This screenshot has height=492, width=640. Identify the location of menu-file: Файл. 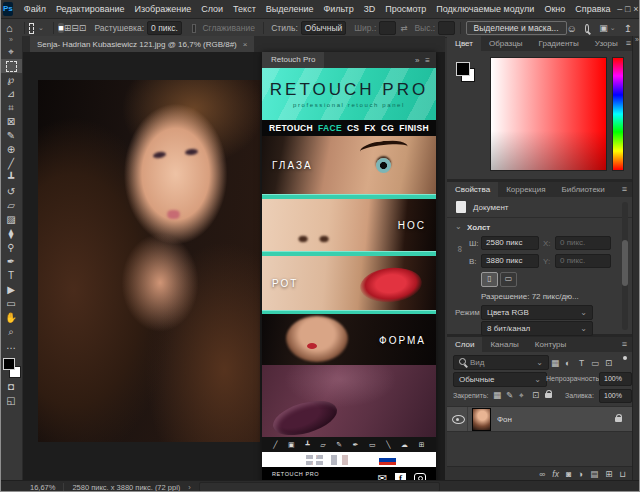
(35, 9).